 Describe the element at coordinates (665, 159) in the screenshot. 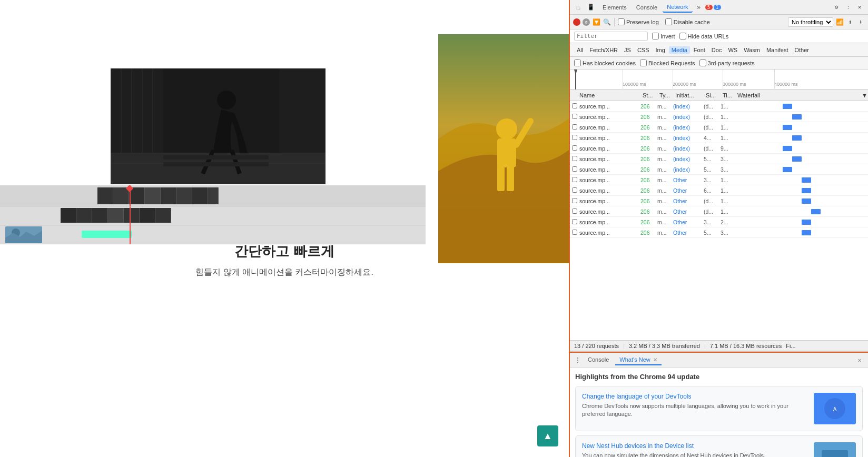

I see `row-type-5: m...` at that location.